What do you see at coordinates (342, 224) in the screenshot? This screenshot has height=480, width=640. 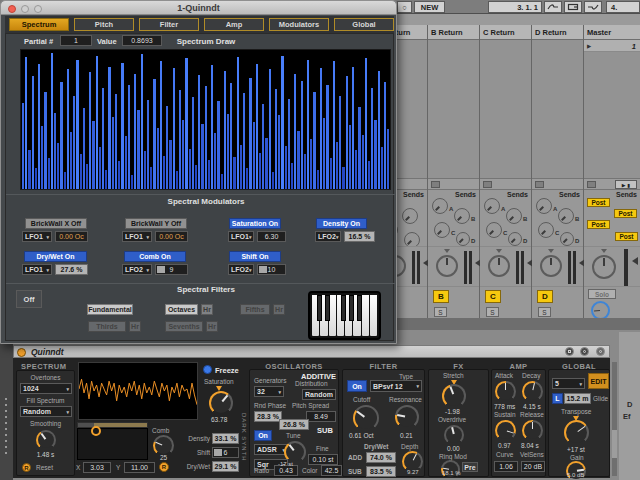 I see `density-on-button: Density On` at bounding box center [342, 224].